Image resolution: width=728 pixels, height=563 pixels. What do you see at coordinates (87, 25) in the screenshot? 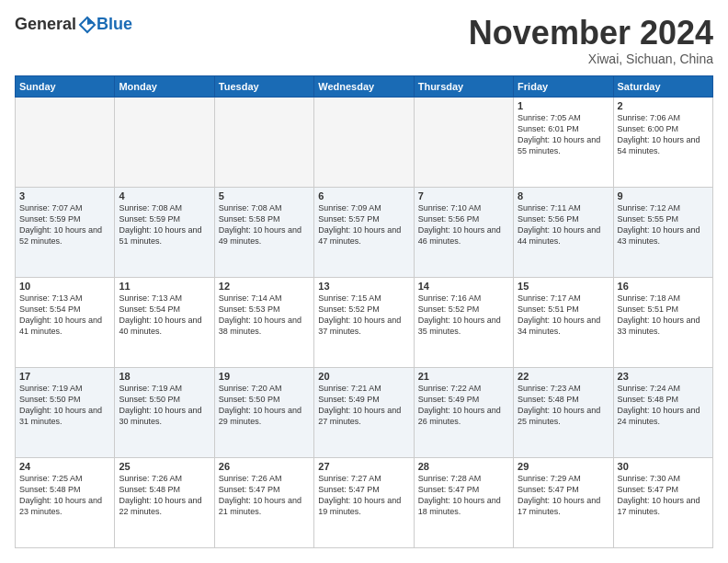
I see `logo-icon` at bounding box center [87, 25].